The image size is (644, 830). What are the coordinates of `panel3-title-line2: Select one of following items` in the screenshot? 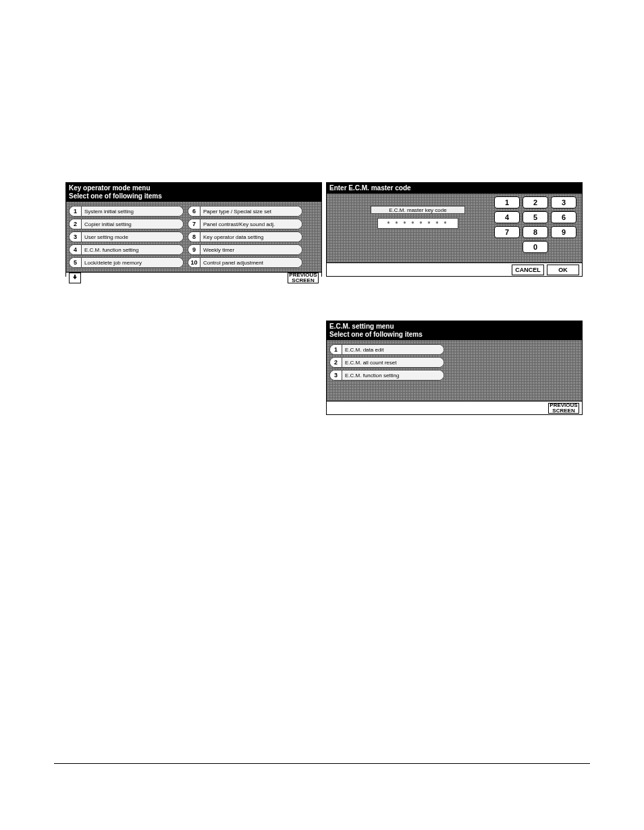 It's located at (454, 335).